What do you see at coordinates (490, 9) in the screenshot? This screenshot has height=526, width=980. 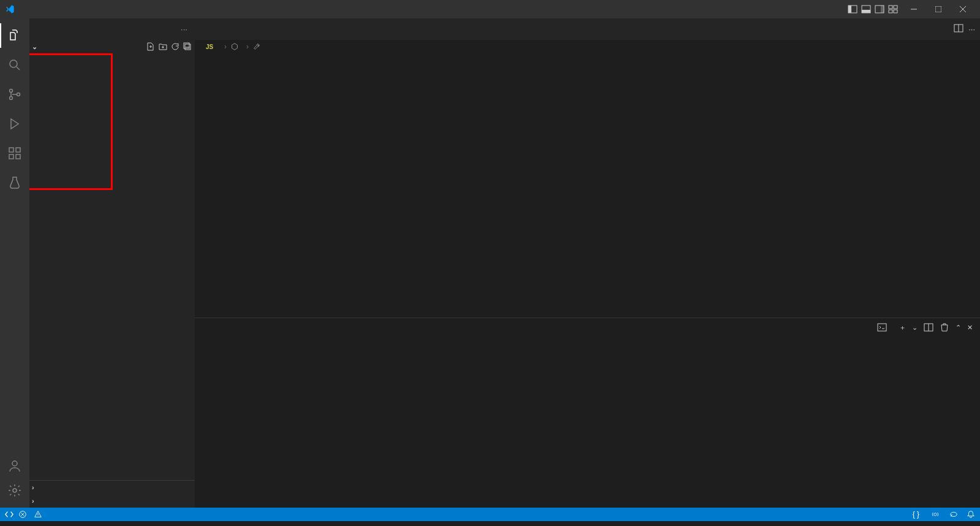 I see `title-bar` at bounding box center [490, 9].